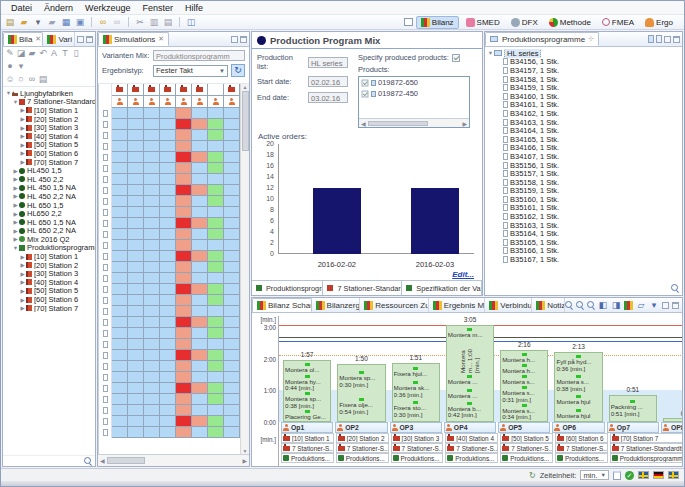 The image size is (685, 487). Describe the element at coordinates (38, 22) in the screenshot. I see `open-dropdown-icon: ▾` at that location.